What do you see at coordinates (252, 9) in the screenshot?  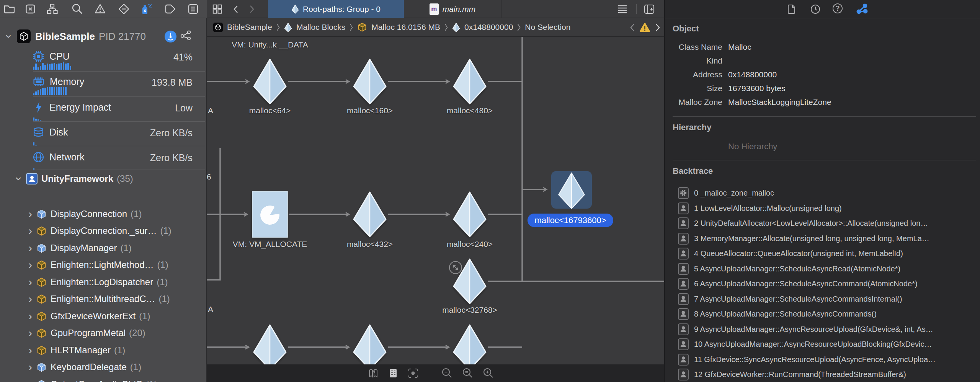 I see `forward-icon` at bounding box center [252, 9].